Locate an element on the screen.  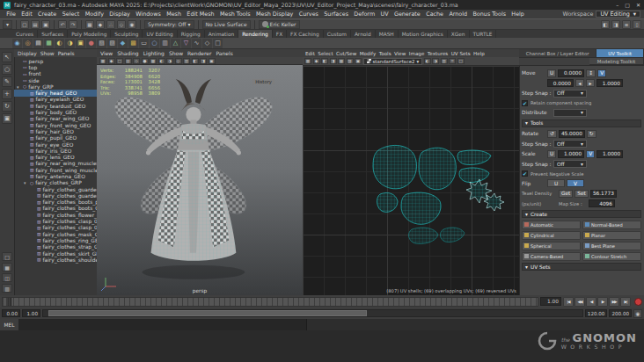
scale-u-button: U is located at coordinates (552, 155).